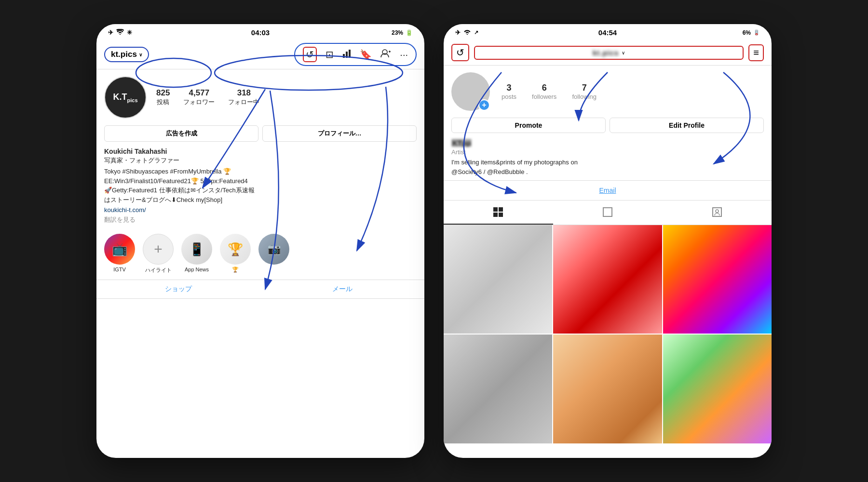 Image resolution: width=868 pixels, height=482 pixels. Describe the element at coordinates (584, 92) in the screenshot. I see `following-stat-2: 7 following` at that location.